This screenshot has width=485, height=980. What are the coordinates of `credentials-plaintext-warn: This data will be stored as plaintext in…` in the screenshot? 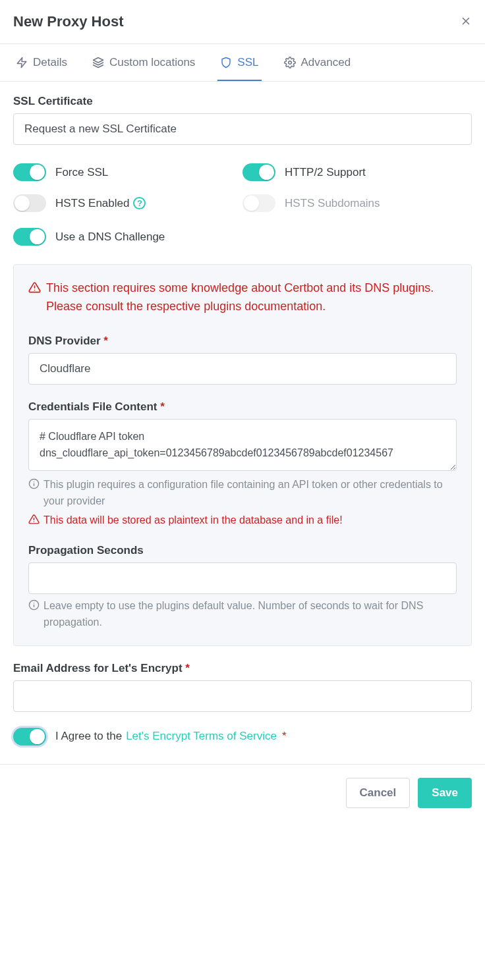 It's located at (242, 520).